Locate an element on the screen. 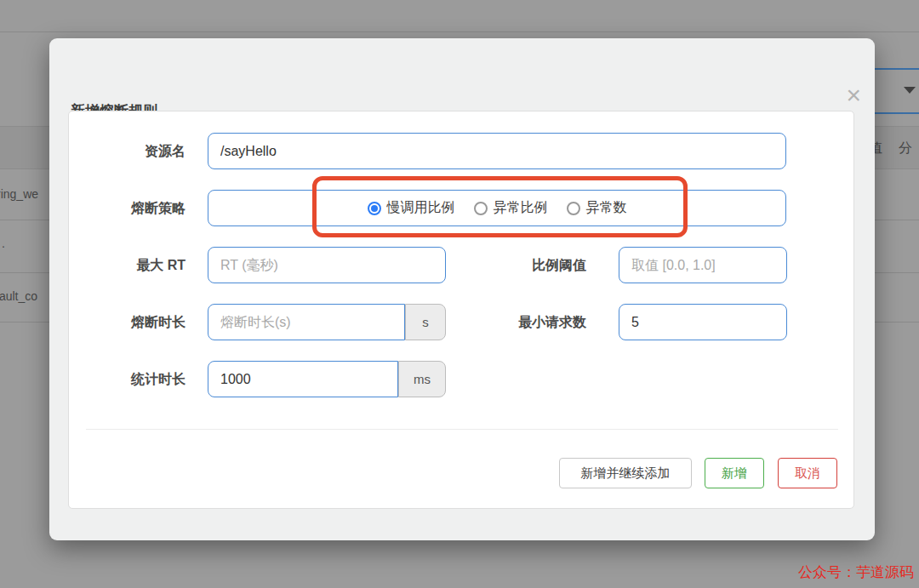 This screenshot has width=919, height=588. ratio-threshold-label: 比例阈值 is located at coordinates (532, 265).